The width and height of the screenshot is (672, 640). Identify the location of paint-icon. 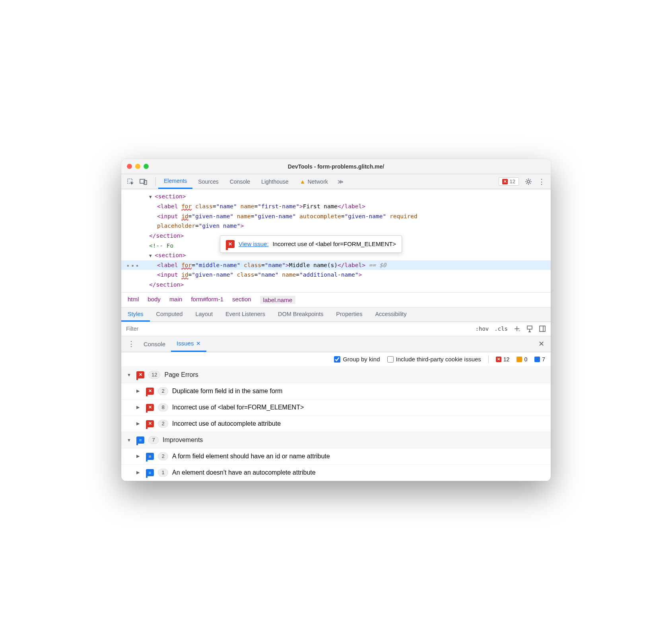
(530, 329).